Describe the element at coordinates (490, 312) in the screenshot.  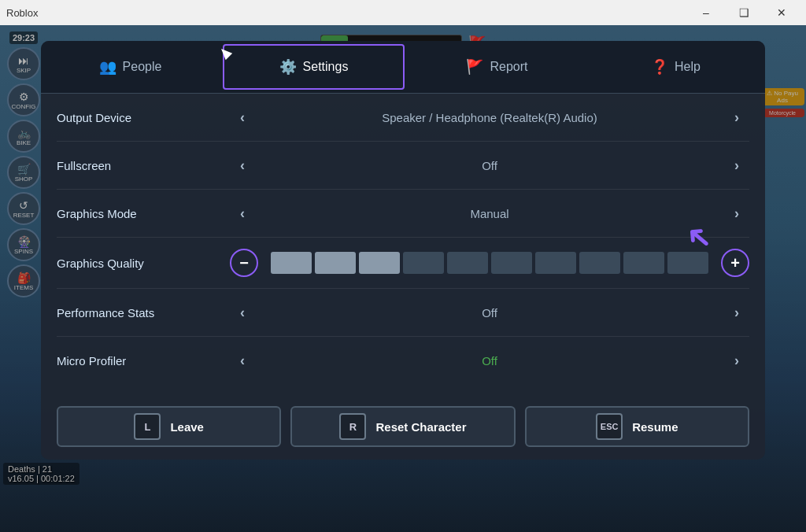
I see `performance-stats-control: ‹ Off ›` at that location.